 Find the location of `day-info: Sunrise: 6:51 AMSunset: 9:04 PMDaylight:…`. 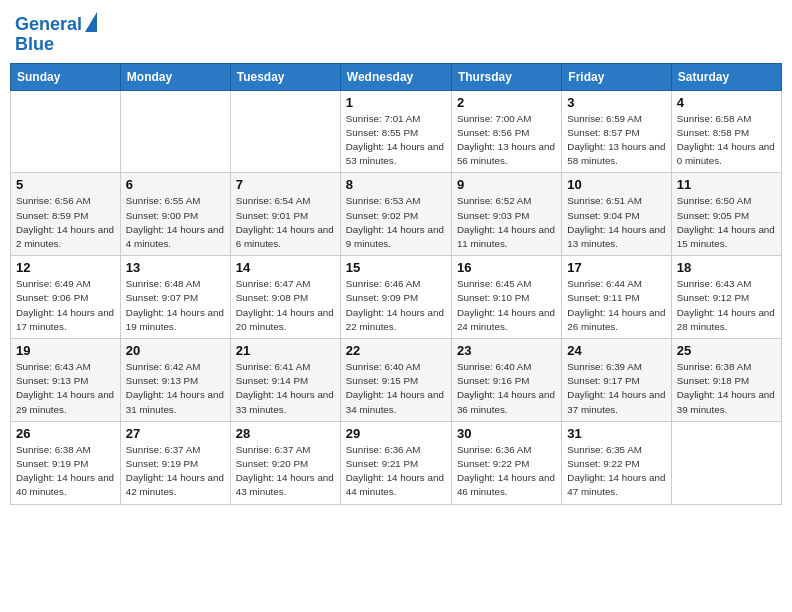

day-info: Sunrise: 6:51 AMSunset: 9:04 PMDaylight:… is located at coordinates (616, 222).